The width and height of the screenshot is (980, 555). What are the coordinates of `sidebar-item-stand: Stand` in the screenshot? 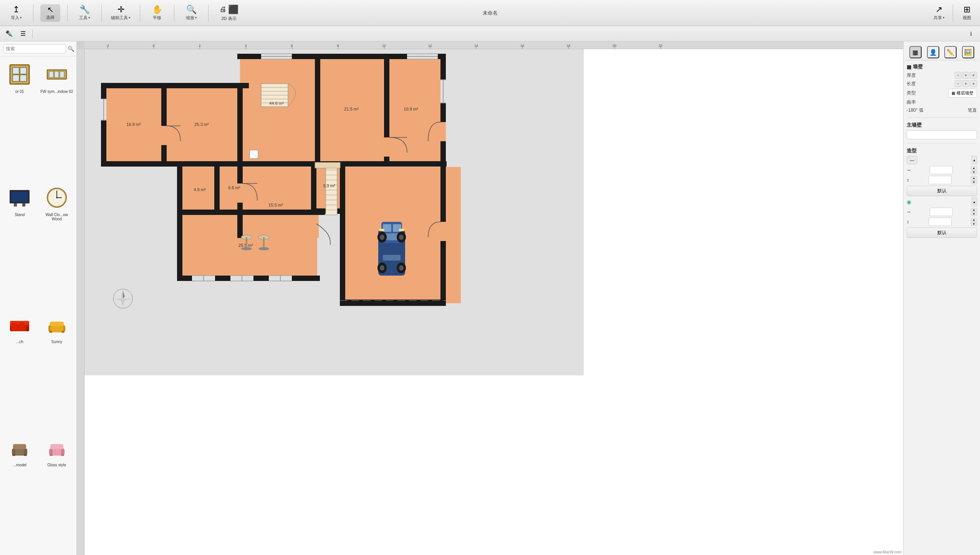 It's located at (20, 244).